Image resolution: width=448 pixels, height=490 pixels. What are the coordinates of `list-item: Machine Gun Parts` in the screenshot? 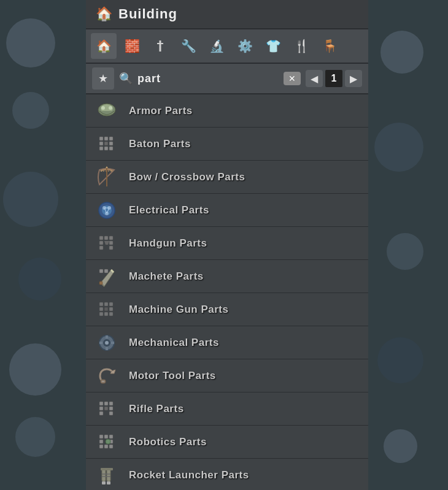 It's located at (227, 310).